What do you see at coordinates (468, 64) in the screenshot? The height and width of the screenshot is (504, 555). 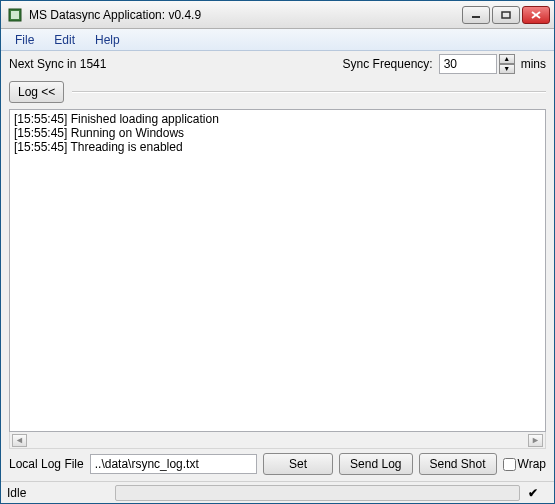 I see `sync-frequency-input` at bounding box center [468, 64].